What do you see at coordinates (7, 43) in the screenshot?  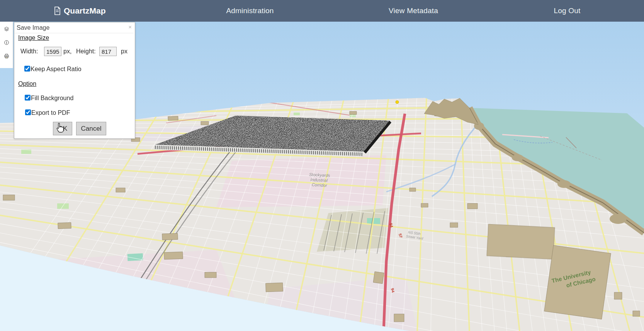 I see `info-button` at bounding box center [7, 43].